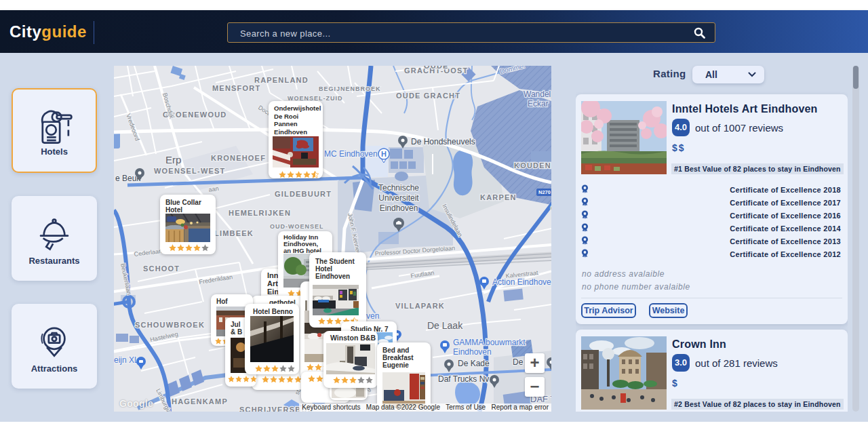 This screenshot has height=434, width=868. What do you see at coordinates (420, 306) in the screenshot?
I see `svg-text: VILLAPARK` at bounding box center [420, 306].